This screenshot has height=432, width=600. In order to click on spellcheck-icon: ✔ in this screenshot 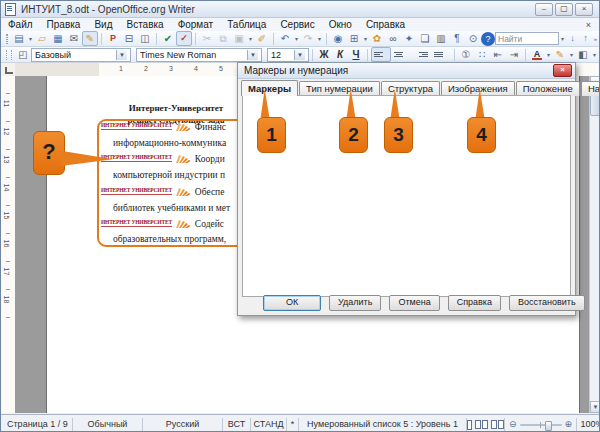, I will do `click(168, 38)`.